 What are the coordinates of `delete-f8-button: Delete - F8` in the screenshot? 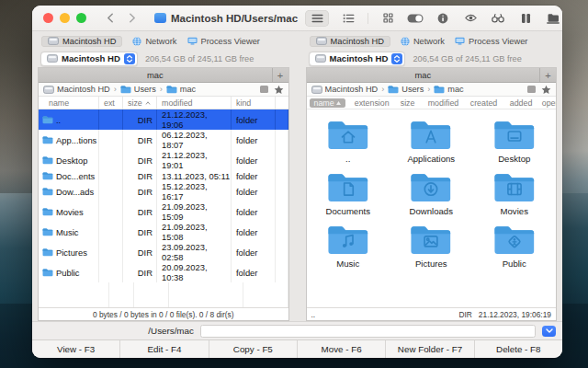 It's located at (518, 350).